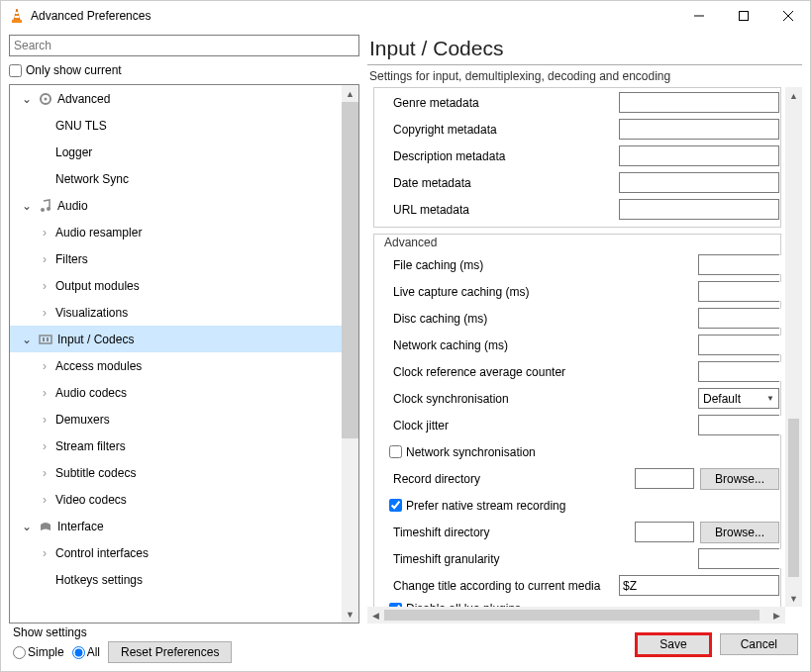 This screenshot has width=811, height=672. I want to click on tree-advanced: ⌄Advanced, so click(184, 99).